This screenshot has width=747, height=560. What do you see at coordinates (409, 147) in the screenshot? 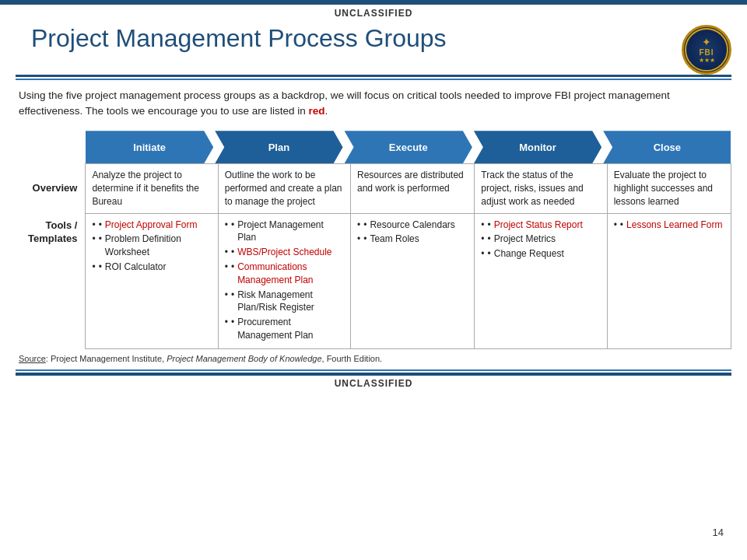
I see `chevron-execute: Execute` at bounding box center [409, 147].